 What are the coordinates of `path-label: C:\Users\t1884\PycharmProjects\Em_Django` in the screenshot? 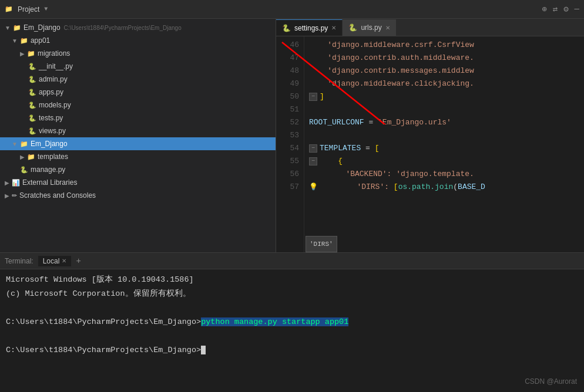 It's located at (123, 28).